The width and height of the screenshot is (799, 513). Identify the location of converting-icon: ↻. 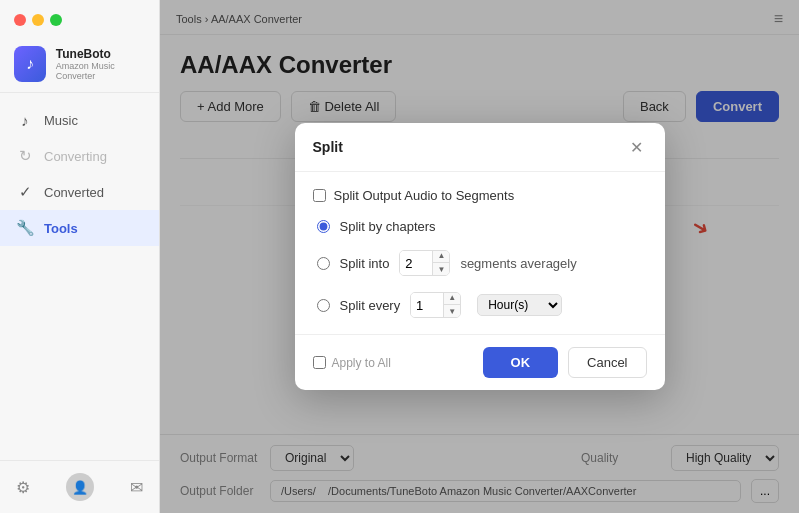
(25, 156).